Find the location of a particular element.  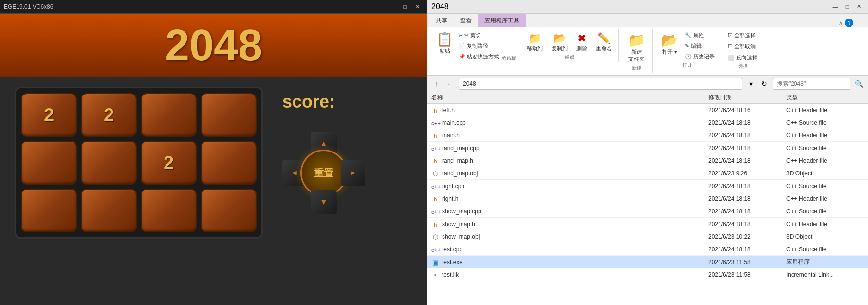

list-item: c++ main.cpp 2021/6/24 18:18 C++ Source … is located at coordinates (647, 123).